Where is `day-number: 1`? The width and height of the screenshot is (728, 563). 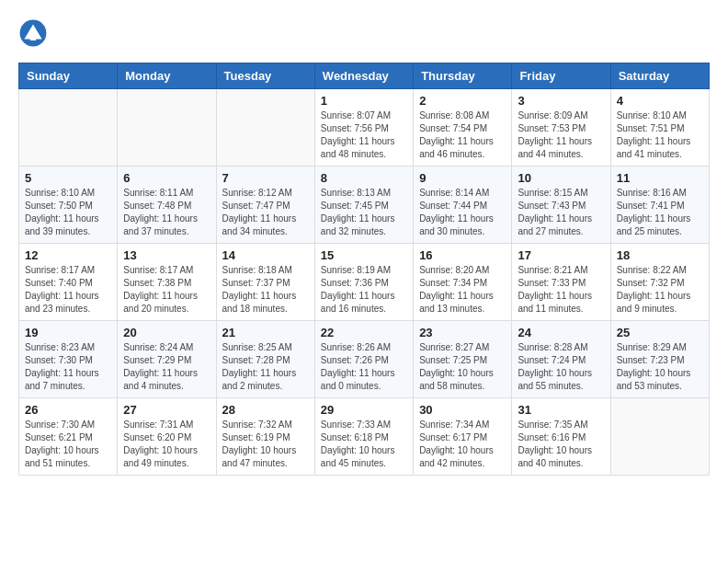
day-number: 1 is located at coordinates (364, 101).